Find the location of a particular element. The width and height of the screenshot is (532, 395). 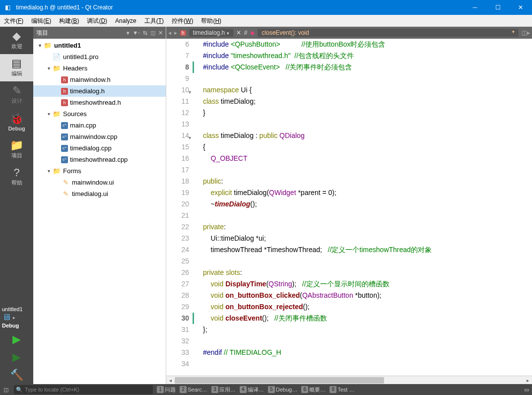

line-number: 22 is located at coordinates (178, 227).